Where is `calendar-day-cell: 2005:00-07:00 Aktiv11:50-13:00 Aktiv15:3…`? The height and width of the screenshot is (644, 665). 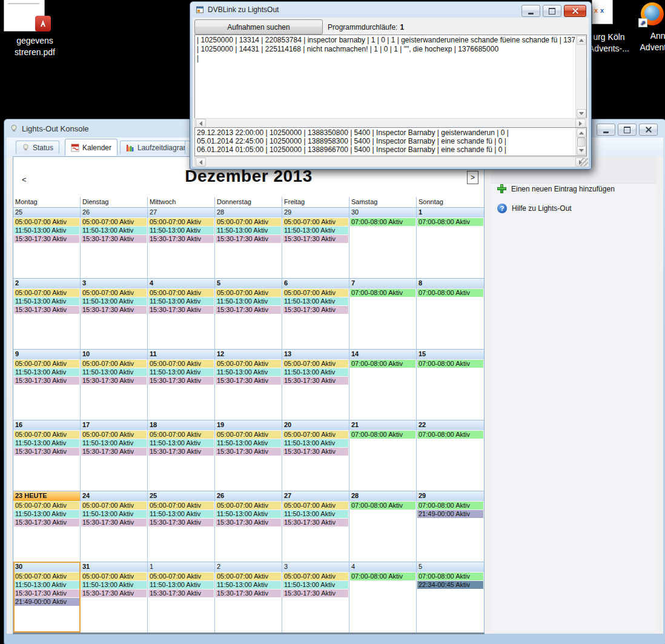
calendar-day-cell: 2005:00-07:00 Aktiv11:50-13:00 Aktiv15:3… is located at coordinates (316, 456).